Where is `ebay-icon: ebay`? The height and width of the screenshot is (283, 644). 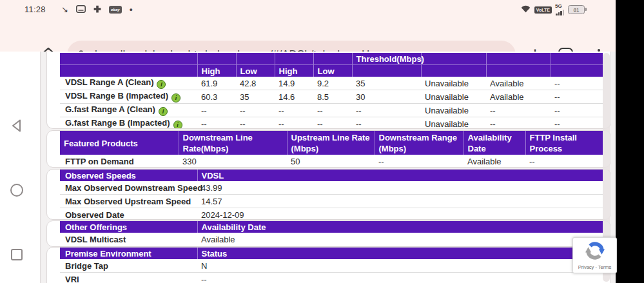
ebay-icon: ebay is located at coordinates (115, 10).